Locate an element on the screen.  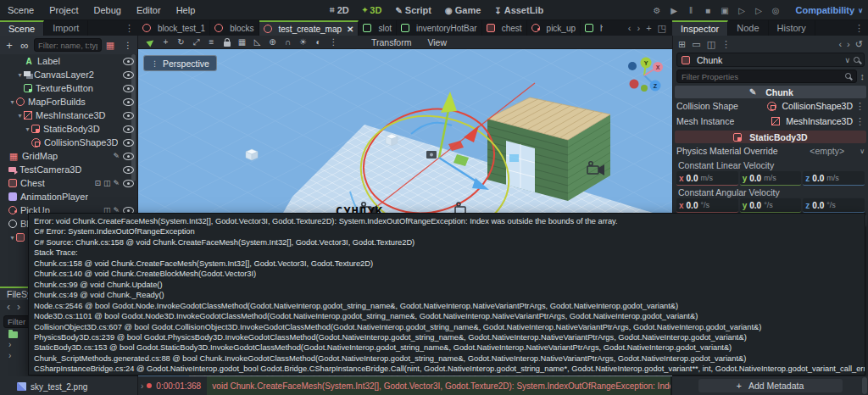
tree-row: ▾ Chest ⊡ ◫ ✎ is located at coordinates (69, 183).